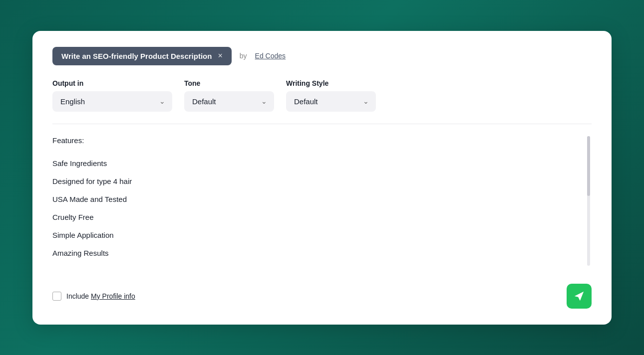 The image size is (644, 355). What do you see at coordinates (220, 56) in the screenshot?
I see `close-button: ×` at bounding box center [220, 56].